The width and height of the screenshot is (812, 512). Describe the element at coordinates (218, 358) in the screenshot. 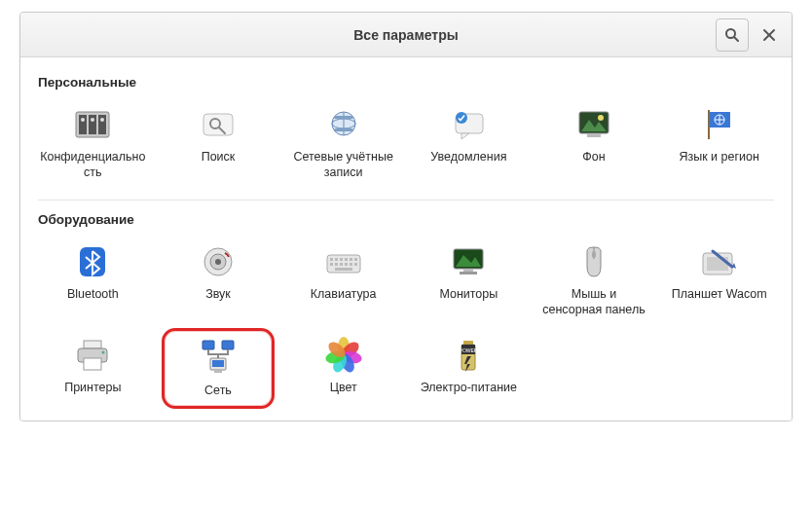

I see `network-icon` at that location.